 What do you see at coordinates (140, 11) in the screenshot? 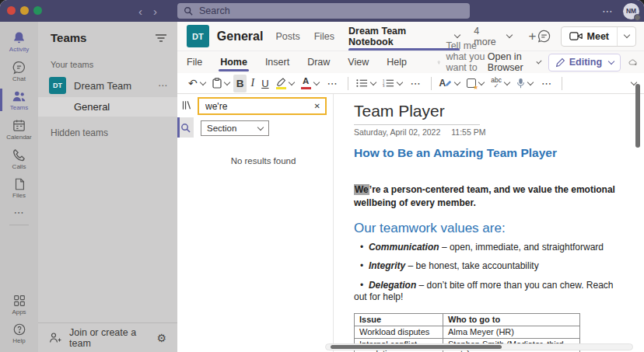
I see `back-button: ‹` at bounding box center [140, 11].